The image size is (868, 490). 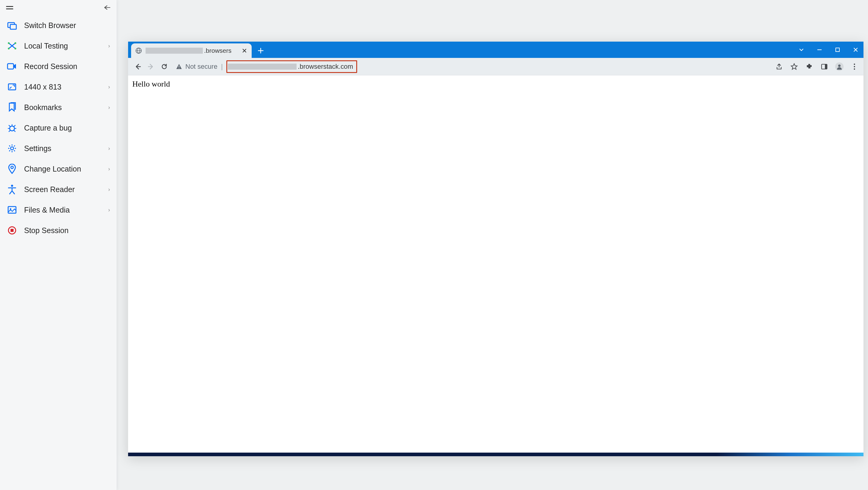 I want to click on not-secure-label: Not secure, so click(x=202, y=67).